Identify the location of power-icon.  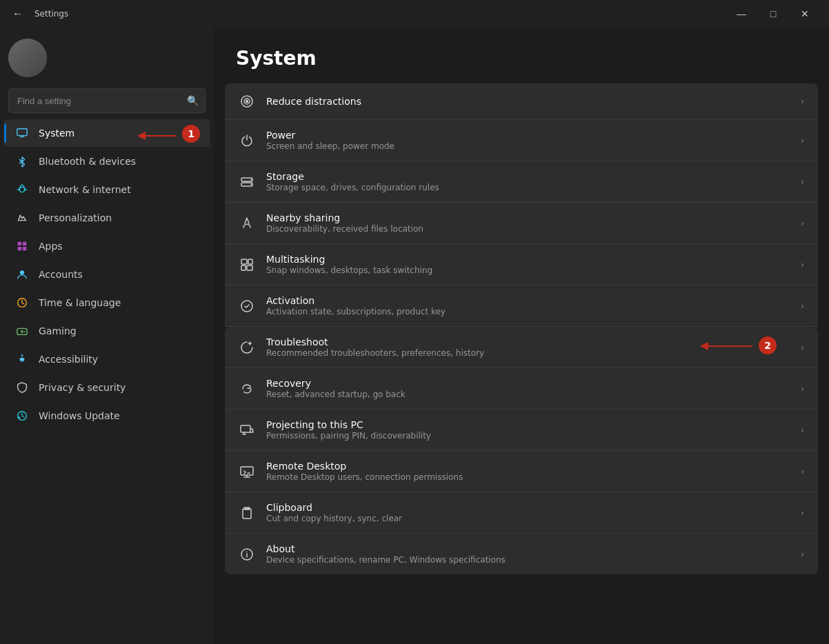
(247, 141).